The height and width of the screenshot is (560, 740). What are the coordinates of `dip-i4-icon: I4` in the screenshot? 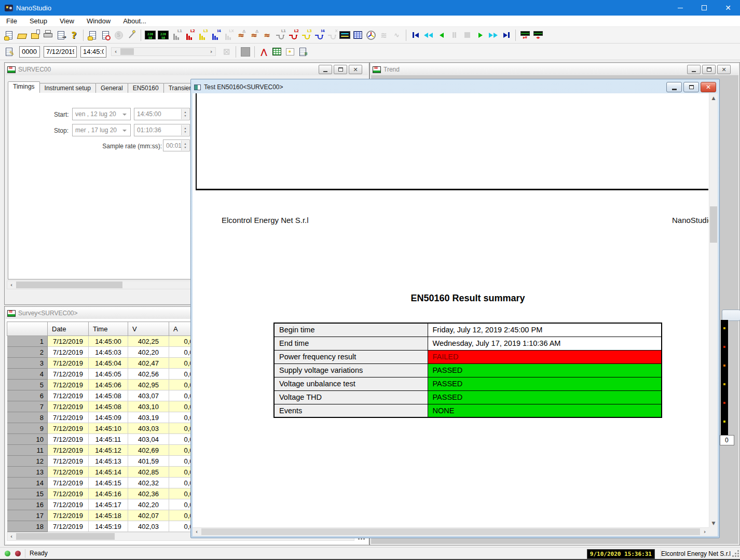 It's located at (319, 35).